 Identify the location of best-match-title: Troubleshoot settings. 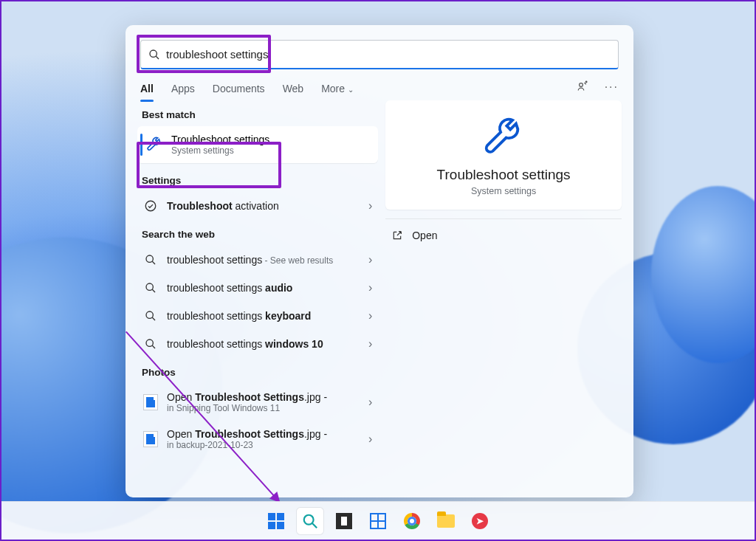
(220, 139).